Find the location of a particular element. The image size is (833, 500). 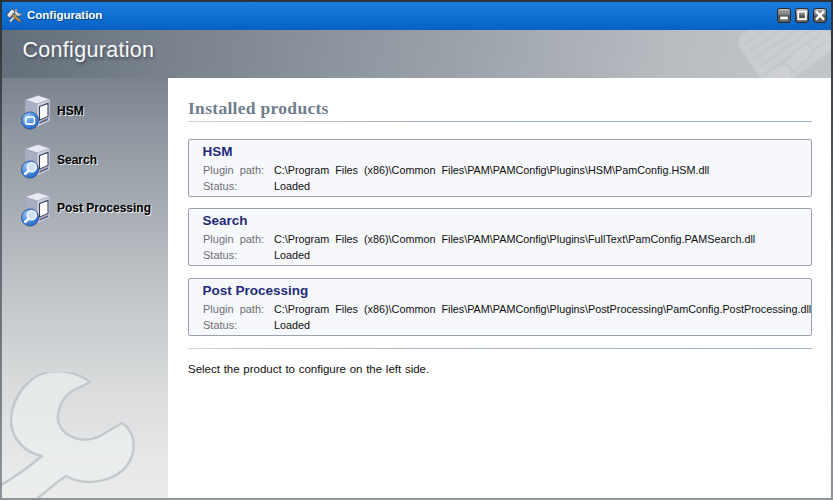

product-name: Post Processing is located at coordinates (256, 290).